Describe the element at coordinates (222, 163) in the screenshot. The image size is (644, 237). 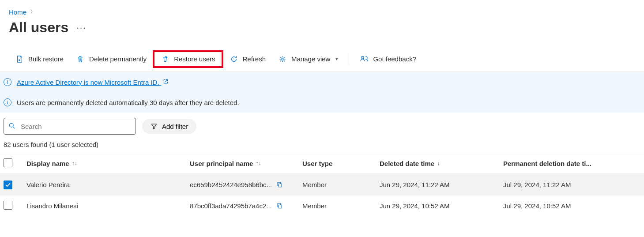
I see `col-upn-label: User principal name` at that location.